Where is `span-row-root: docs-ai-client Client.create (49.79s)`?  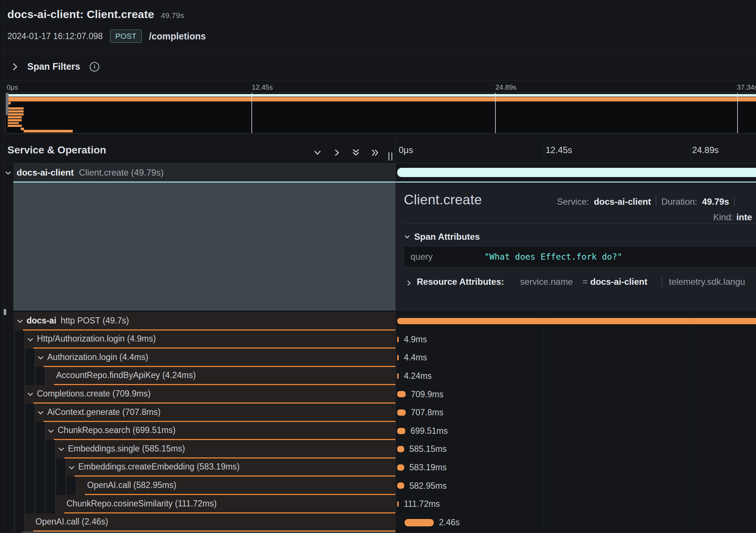
span-row-root: docs-ai-client Client.create (49.79s) is located at coordinates (199, 173).